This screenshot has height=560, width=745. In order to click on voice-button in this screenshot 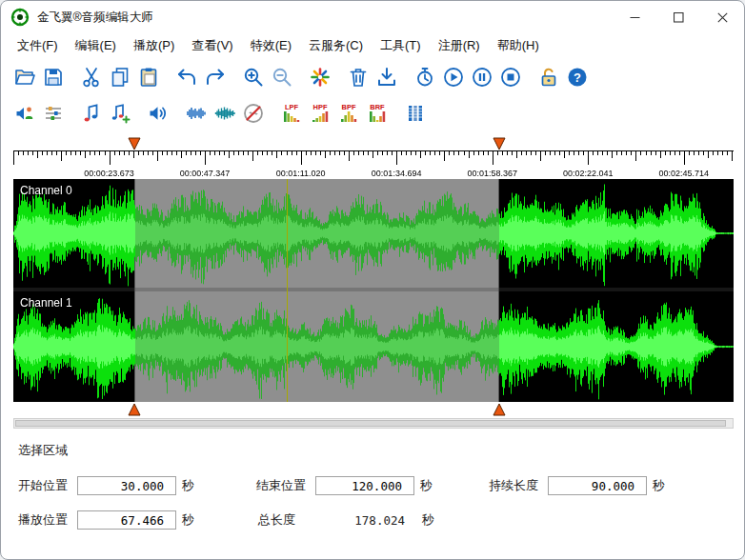, I will do `click(25, 113)`.